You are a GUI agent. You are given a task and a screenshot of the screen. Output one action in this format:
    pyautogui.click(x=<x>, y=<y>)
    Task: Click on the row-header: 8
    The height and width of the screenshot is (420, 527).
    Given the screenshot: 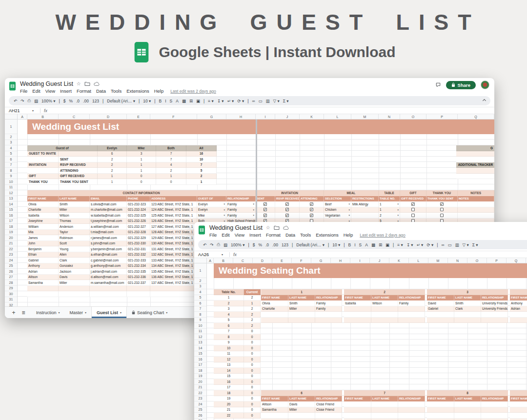 What is the action you would take?
    pyautogui.click(x=200, y=315)
    